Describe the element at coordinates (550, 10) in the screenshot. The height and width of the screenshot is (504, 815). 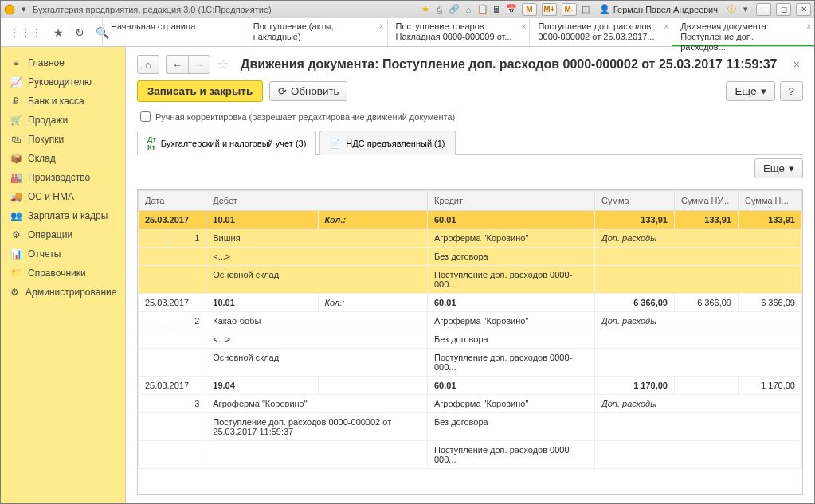
I see `m-plus-button: M+` at that location.